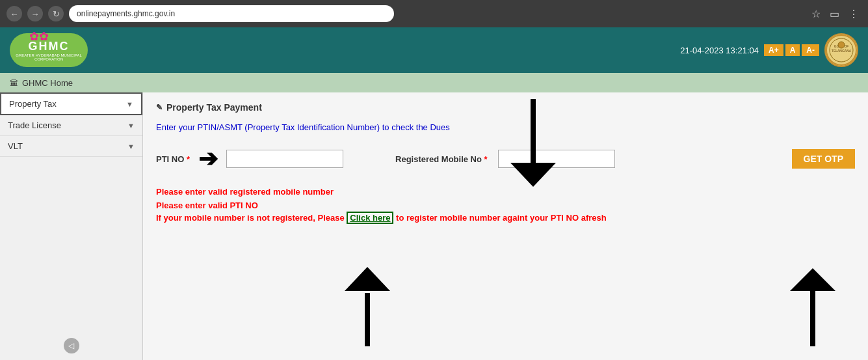 Image resolution: width=868 pixels, height=360 pixels. Describe the element at coordinates (34, 125) in the screenshot. I see `trade-license-label: Trade License` at that location.